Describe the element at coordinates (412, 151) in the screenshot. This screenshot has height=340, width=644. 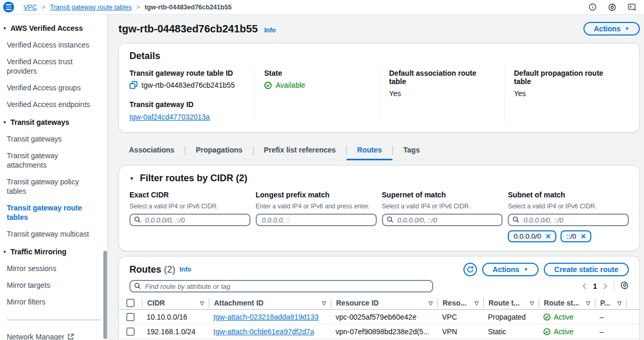
I see `tab-tags: Tags` at that location.